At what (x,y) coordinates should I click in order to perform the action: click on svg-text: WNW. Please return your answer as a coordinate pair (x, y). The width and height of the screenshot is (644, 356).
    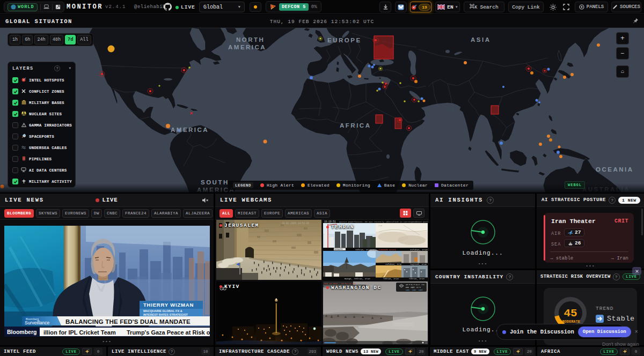
    Looking at the image, I should click on (407, 287).